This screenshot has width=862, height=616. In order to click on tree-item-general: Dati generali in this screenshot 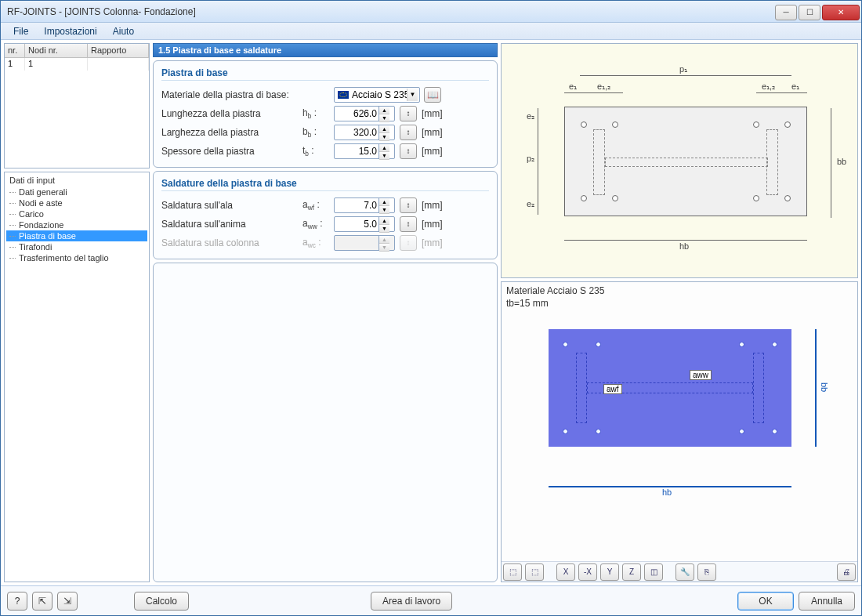, I will do `click(77, 192)`.